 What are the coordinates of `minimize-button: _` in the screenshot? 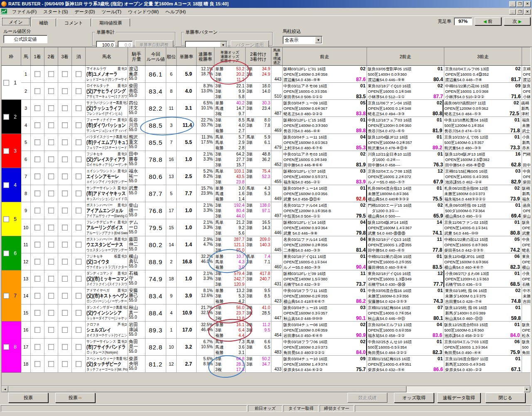 It's located at (512, 4).